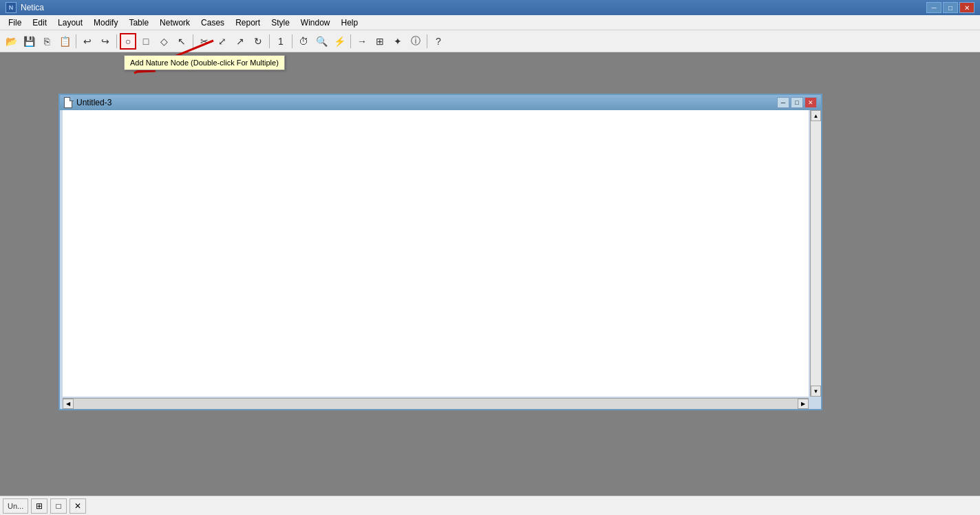  I want to click on mdi-restore-button: □, so click(797, 103).